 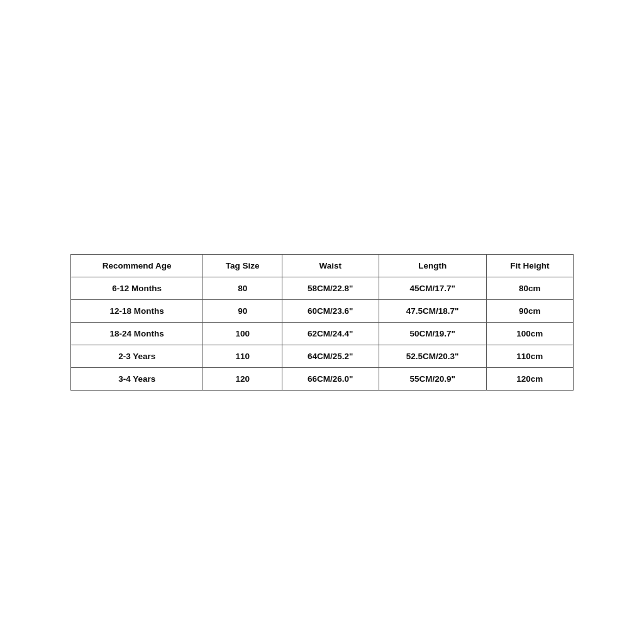 What do you see at coordinates (433, 379) in the screenshot?
I see `table-cell: 55CM/20.9"` at bounding box center [433, 379].